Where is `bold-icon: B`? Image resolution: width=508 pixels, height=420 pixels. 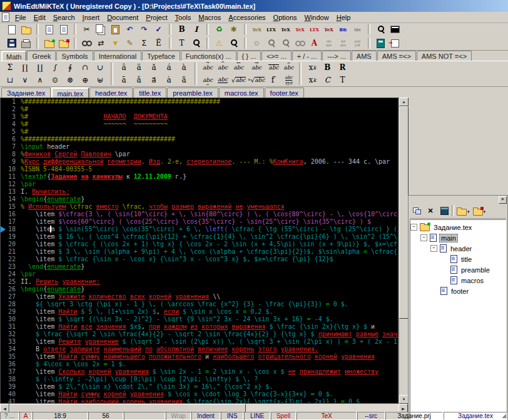
bold-icon: B is located at coordinates (181, 29).